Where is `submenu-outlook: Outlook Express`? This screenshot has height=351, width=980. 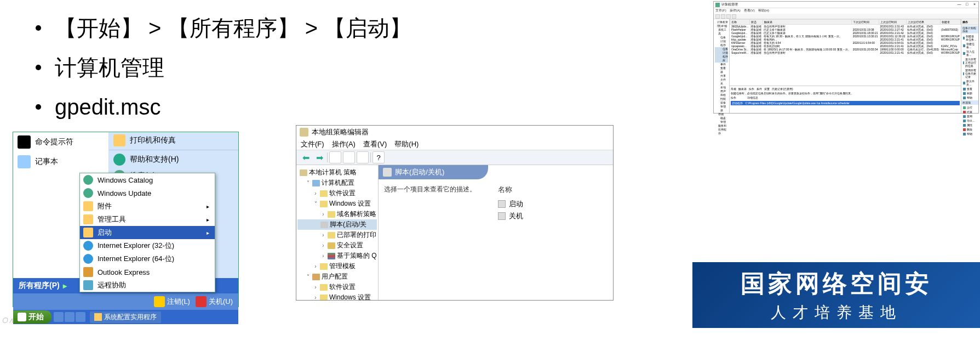 submenu-outlook: Outlook Express is located at coordinates (147, 272).